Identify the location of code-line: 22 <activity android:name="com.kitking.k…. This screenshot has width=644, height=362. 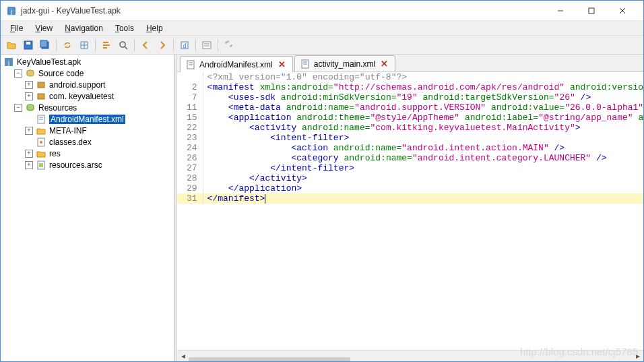
(410, 128).